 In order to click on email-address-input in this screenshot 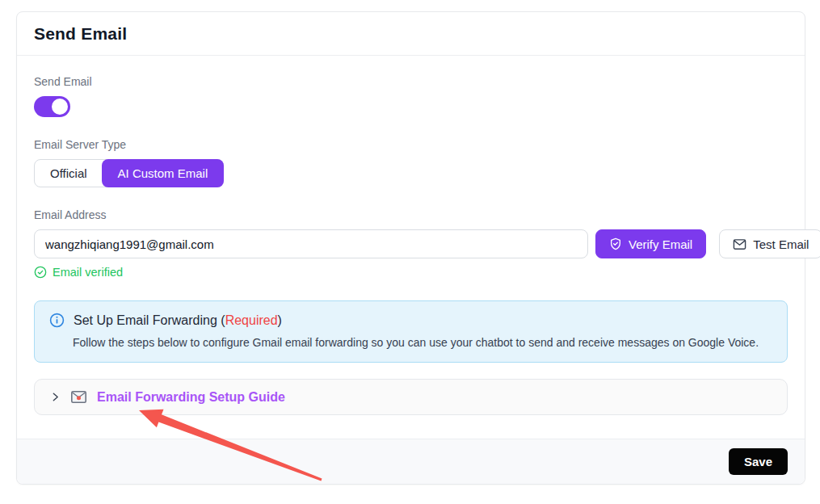, I will do `click(311, 244)`.